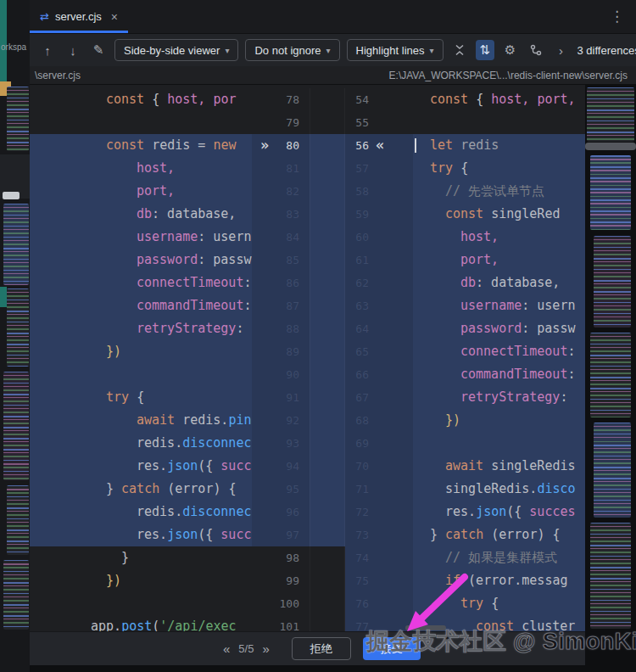 This screenshot has height=672, width=636. What do you see at coordinates (141, 122) in the screenshot?
I see `code-line-left` at bounding box center [141, 122].